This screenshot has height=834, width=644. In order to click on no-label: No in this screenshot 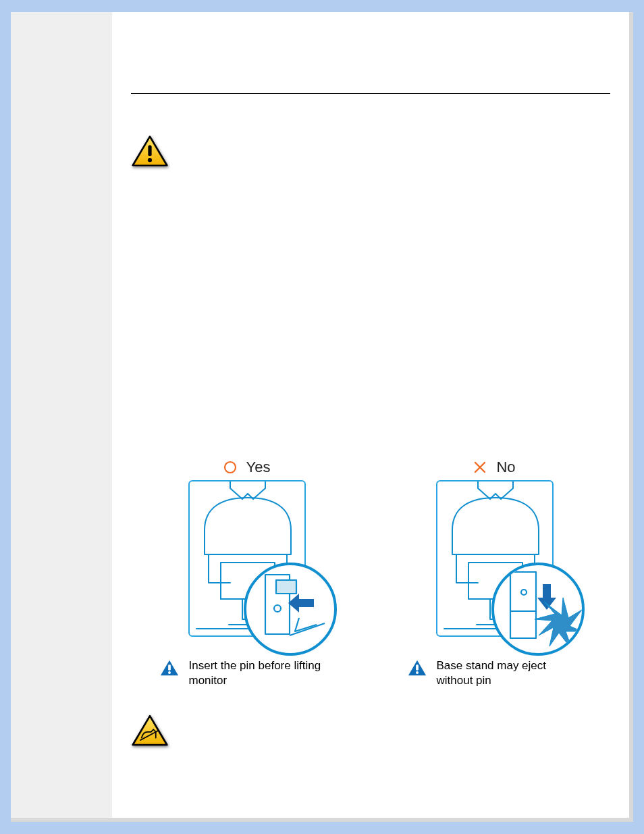, I will do `click(506, 467)`.